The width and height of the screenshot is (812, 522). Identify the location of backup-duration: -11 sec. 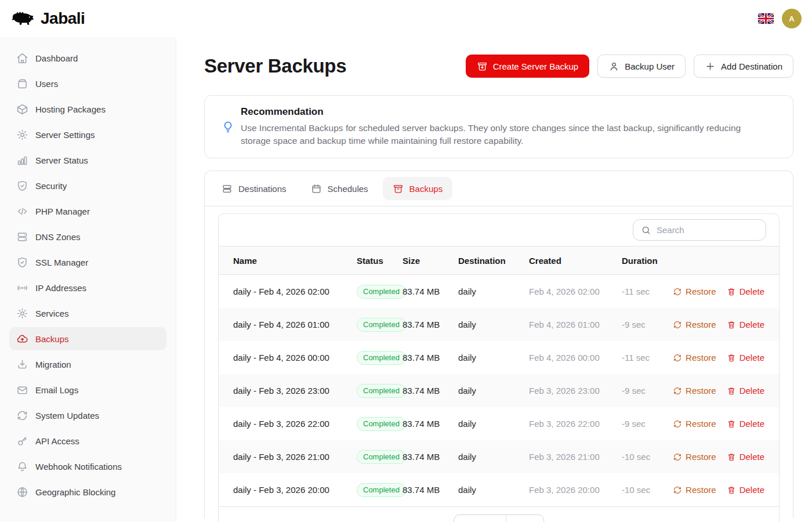
(648, 291).